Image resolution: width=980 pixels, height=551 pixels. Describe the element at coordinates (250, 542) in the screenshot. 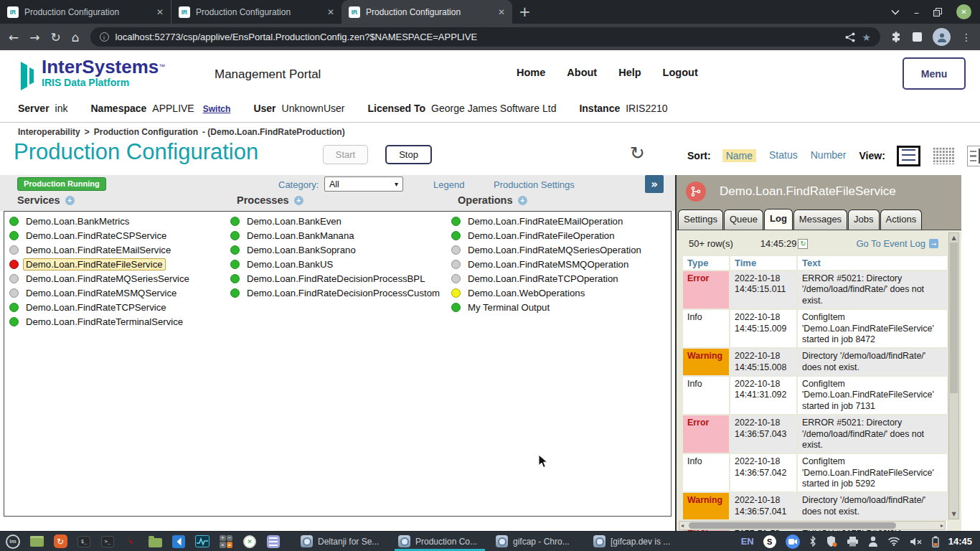

I see `remote-session-icon: ✕` at that location.